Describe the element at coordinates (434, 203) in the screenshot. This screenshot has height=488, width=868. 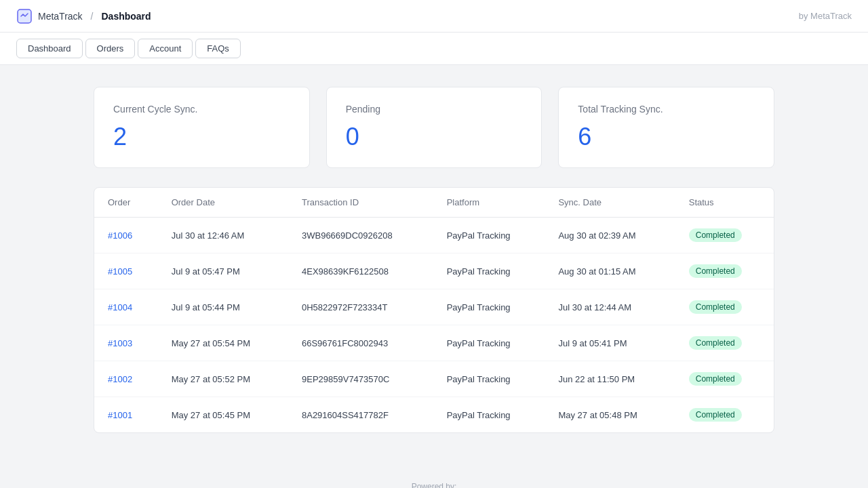
I see `table-header-row: Order Order Date Transaction ID Platform…` at that location.